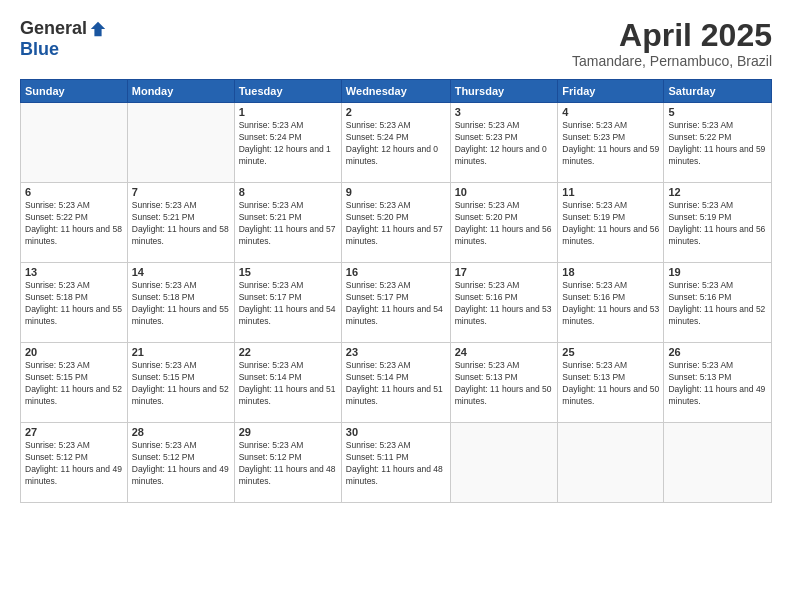 This screenshot has height=612, width=792. I want to click on day-number: 3, so click(504, 112).